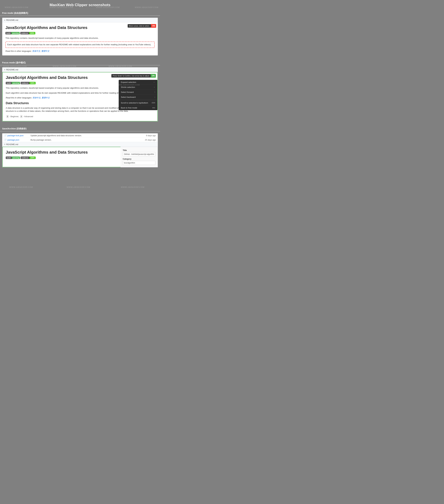 Image resolution: width=444 pixels, height=504 pixels. I want to click on ctx-scroll-key: click, so click(153, 103).